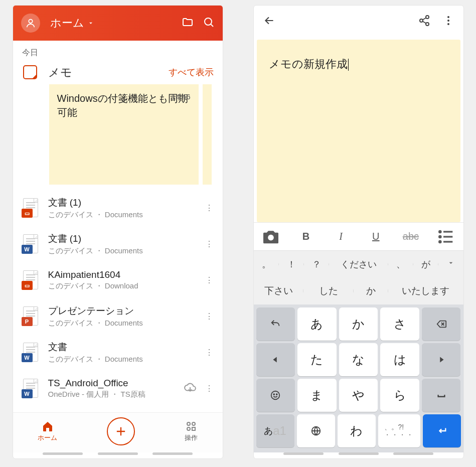  I want to click on back-button, so click(269, 22).